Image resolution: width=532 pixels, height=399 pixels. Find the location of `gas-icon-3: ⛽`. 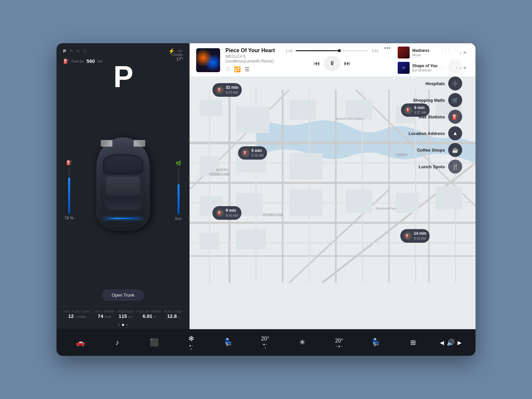

gas-icon-3: ⛽ is located at coordinates (245, 153).